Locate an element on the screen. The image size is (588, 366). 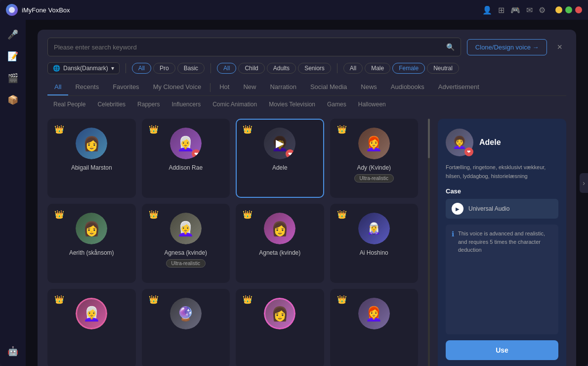
voice-card-abigail: 👑 👩 Abigail Marston is located at coordinates (92, 158).